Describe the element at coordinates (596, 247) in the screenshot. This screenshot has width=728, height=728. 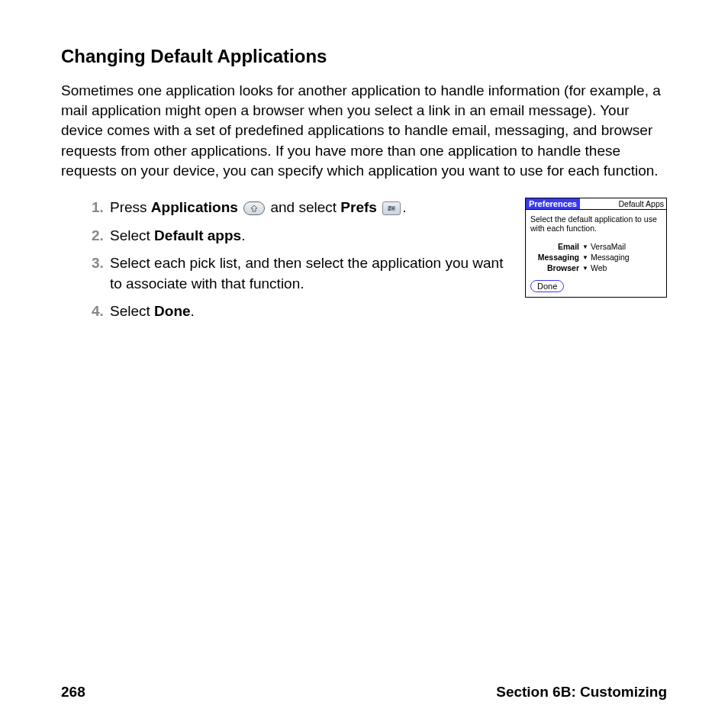
I see `device-screenshot: Preferences Default Apps Select the defa…` at that location.